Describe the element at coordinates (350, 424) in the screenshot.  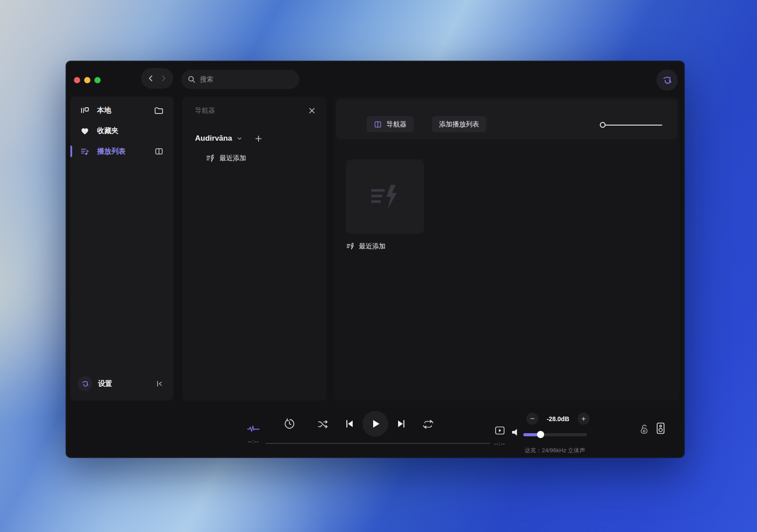
I see `previous-track-icon` at that location.